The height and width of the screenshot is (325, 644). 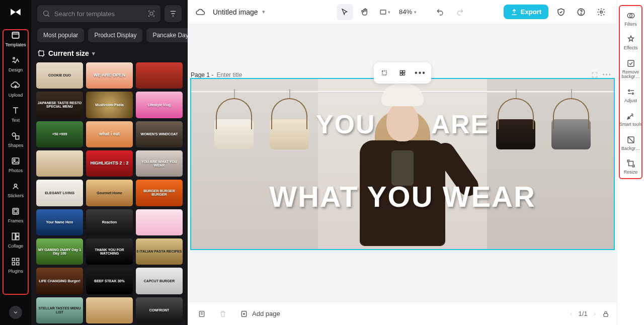 I want to click on rail-stickers: Stickers, so click(x=16, y=190).